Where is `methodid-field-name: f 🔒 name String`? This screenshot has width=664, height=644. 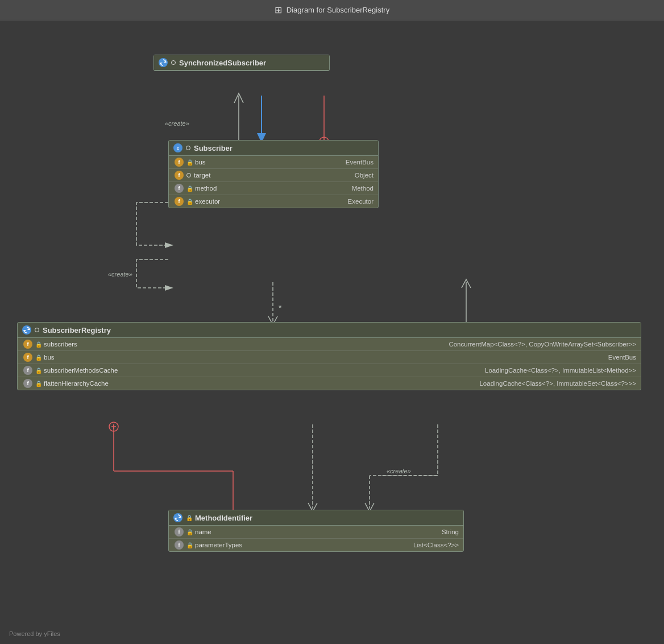 methodid-field-name: f 🔒 name String is located at coordinates (316, 532).